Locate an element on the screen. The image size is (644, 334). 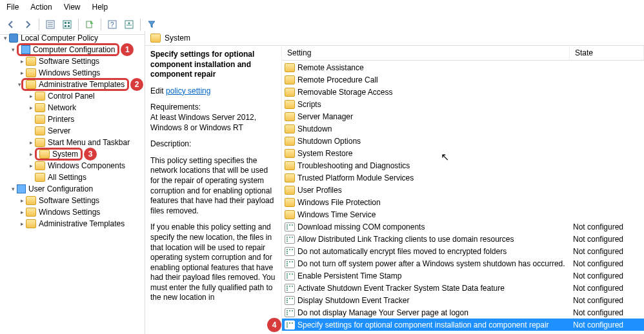
list-item: Windows Time Service is located at coordinates (463, 214).